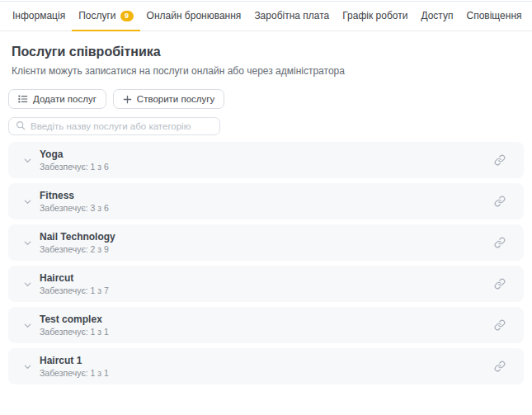 This screenshot has height=415, width=532. Describe the element at coordinates (266, 325) in the screenshot. I see `service-row-test-complex: Test complex Забезпечує: 1 з 1` at that location.